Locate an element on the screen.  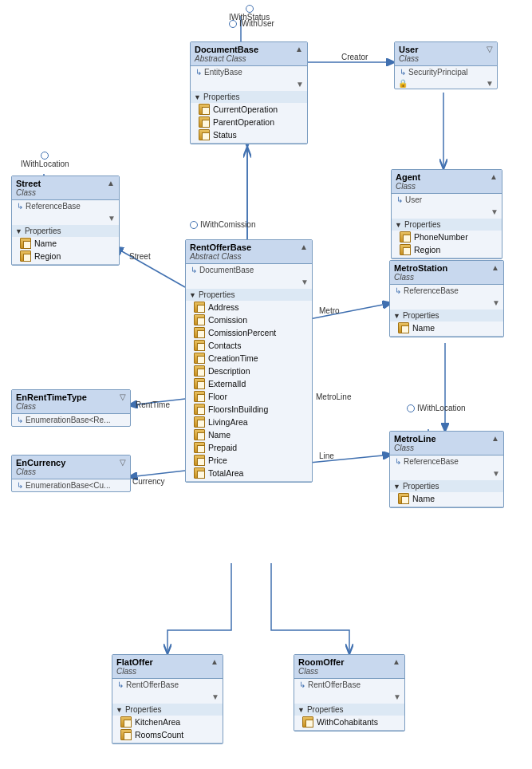
base-name: ReferenceBase is located at coordinates (53, 206).